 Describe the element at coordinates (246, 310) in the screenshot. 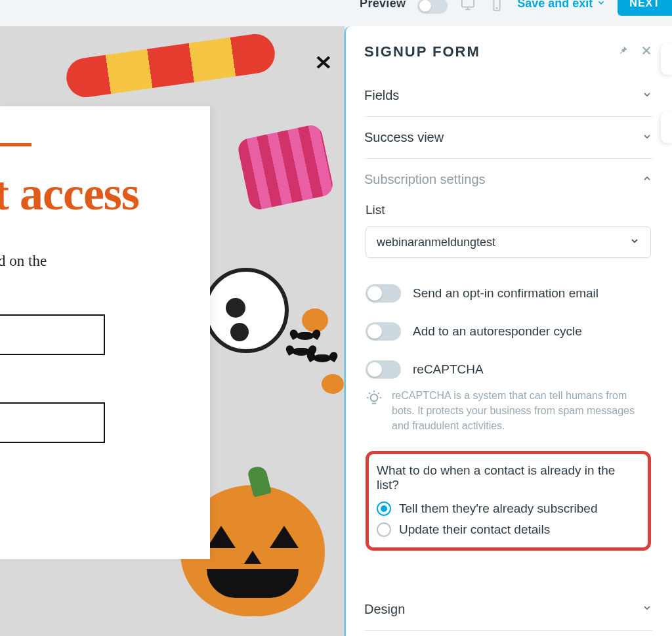

I see `decoration-ghost` at that location.